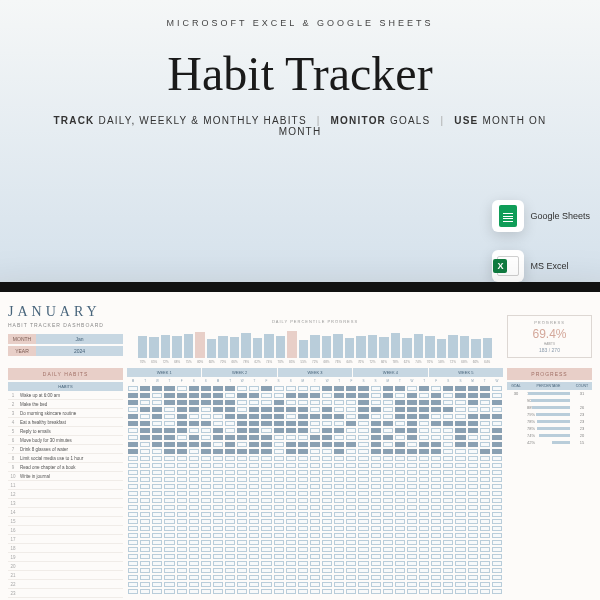 The image size is (600, 600). Describe the element at coordinates (66, 458) in the screenshot. I see `habit-row: 8Limit social media use to 1 hour` at that location.